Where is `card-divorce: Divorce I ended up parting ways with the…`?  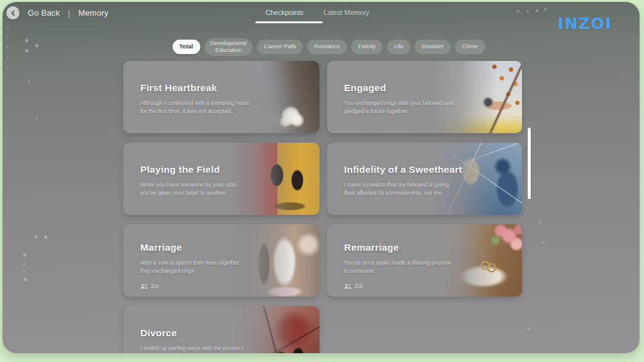 card-divorce: Divorce I ended up parting ways with the… is located at coordinates (221, 329).